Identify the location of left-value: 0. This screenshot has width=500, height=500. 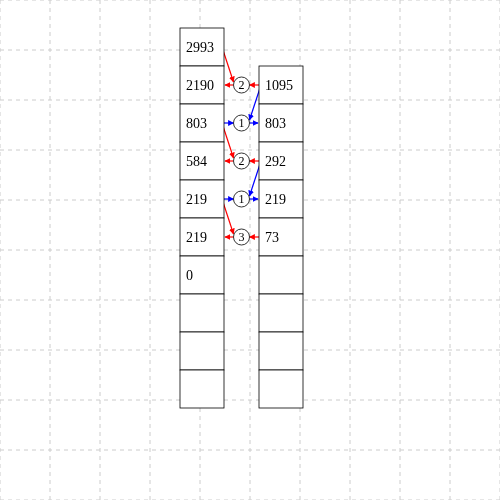
(190, 276).